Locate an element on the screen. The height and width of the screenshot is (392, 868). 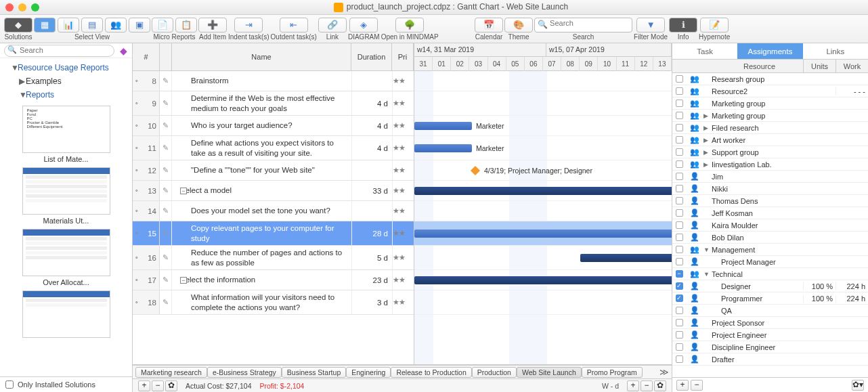
task-name-cell: What information will your visitors need… is located at coordinates (261, 302).